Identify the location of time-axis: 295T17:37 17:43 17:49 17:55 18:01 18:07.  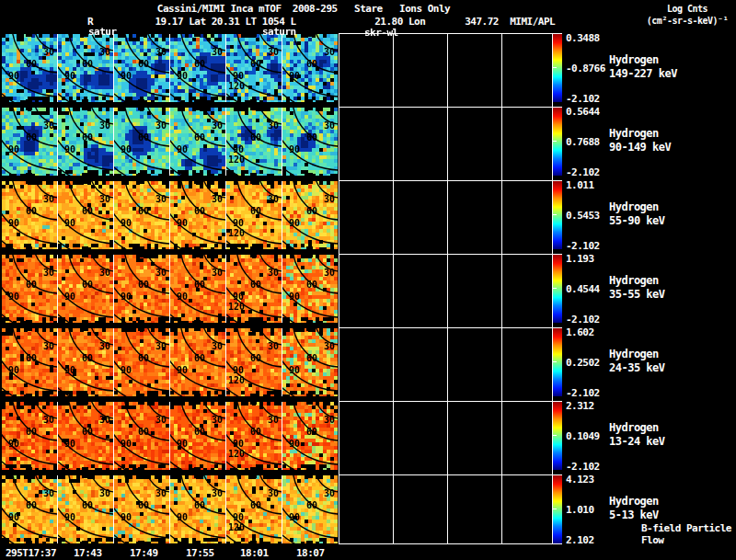
(368, 554).